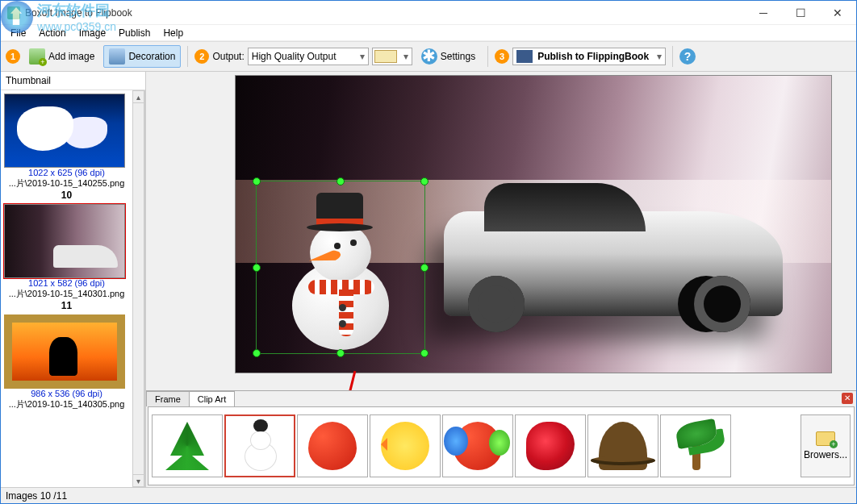  Describe the element at coordinates (476, 446) in the screenshot. I see `clipart-strip` at that location.